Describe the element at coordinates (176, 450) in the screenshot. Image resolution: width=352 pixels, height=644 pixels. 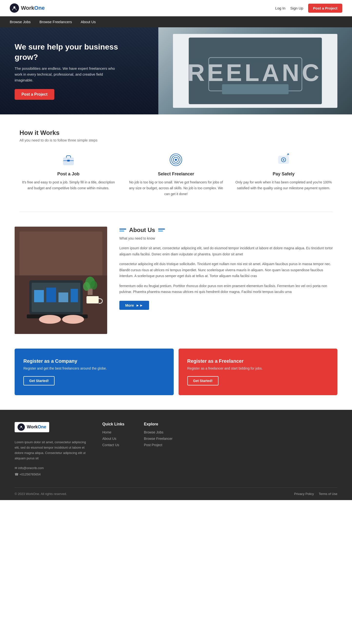
I see `footer-top: WorkOne Lorem ipsum dolor sit amet, cons…` at that location.